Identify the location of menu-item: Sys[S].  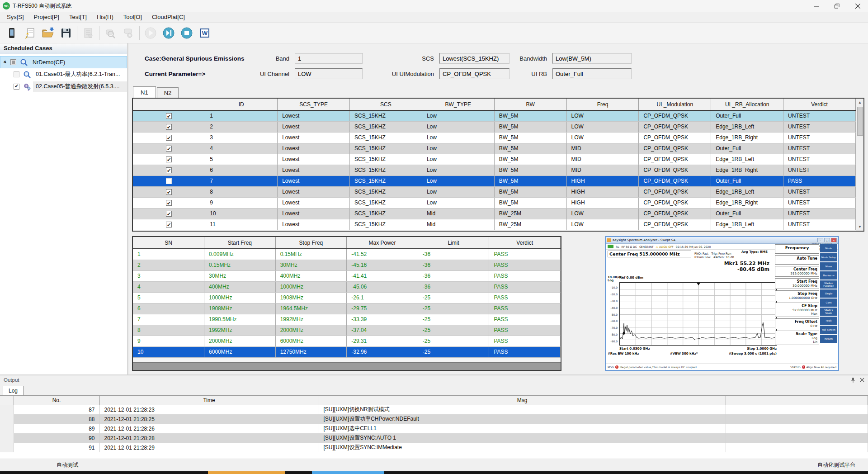
(15, 17).